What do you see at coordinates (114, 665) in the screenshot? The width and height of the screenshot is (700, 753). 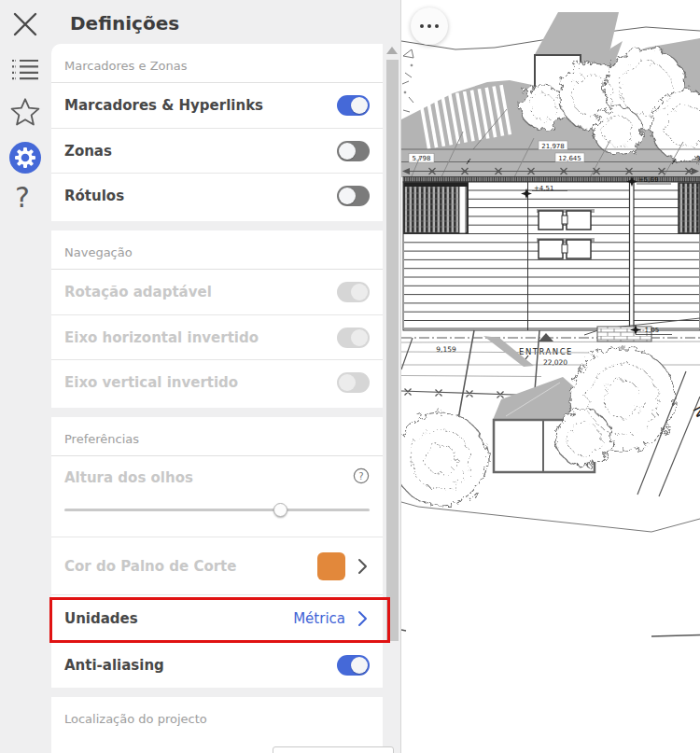 I see `row-label: Anti-aliasing` at bounding box center [114, 665].